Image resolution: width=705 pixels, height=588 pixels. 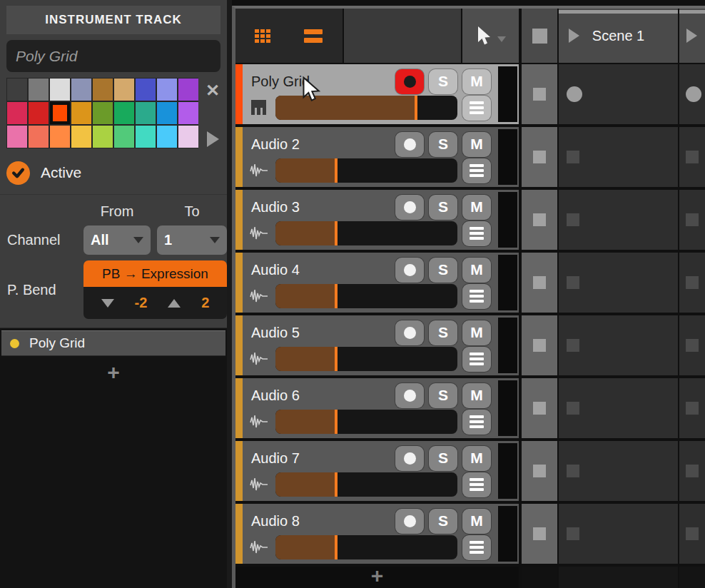 What do you see at coordinates (539, 36) in the screenshot?
I see `stop-all-clips-button` at bounding box center [539, 36].